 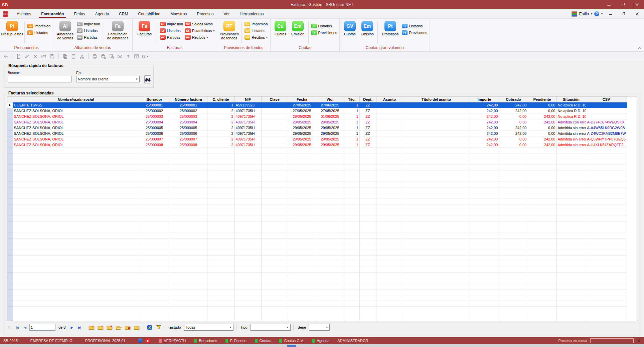 I want to click on gv-listados-button: LiListados, so click(x=414, y=26).